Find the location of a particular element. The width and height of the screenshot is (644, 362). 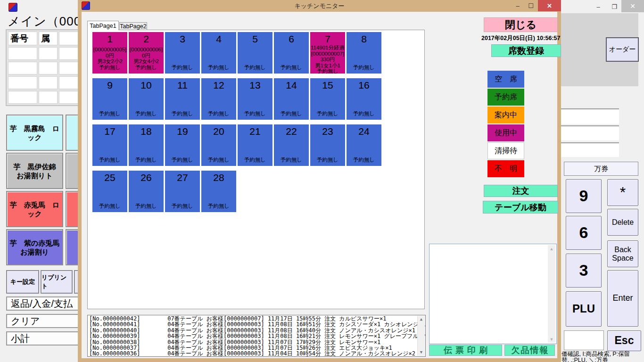

log-line: [No.0000000039] 04番テーブル お客様[0000000003] … is located at coordinates (253, 336).